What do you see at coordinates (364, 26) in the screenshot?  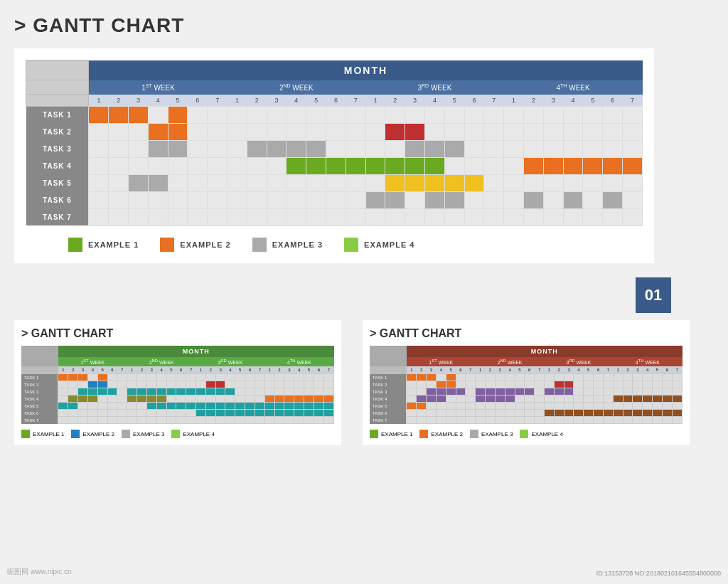 I see `page-title: > GANTT CHART` at bounding box center [364, 26].